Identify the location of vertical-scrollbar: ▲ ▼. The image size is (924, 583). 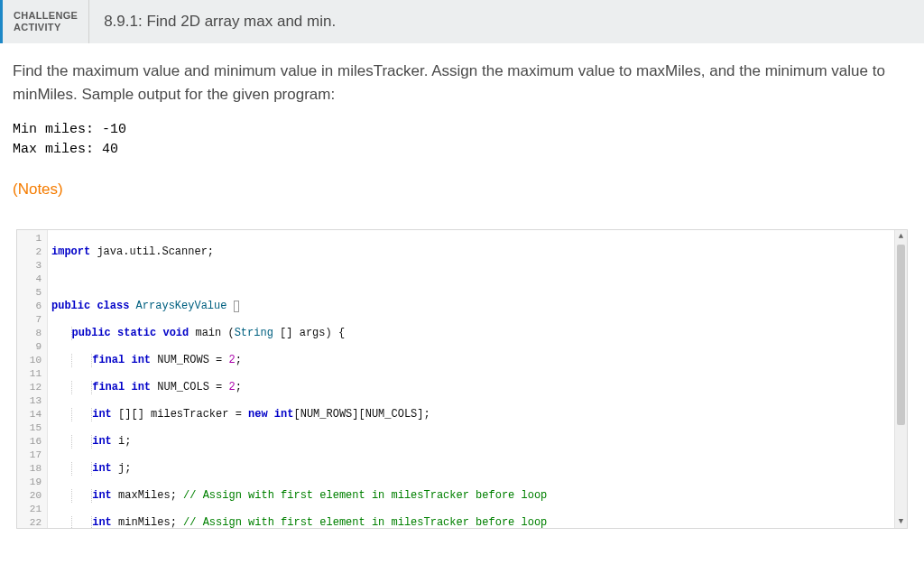
(901, 379).